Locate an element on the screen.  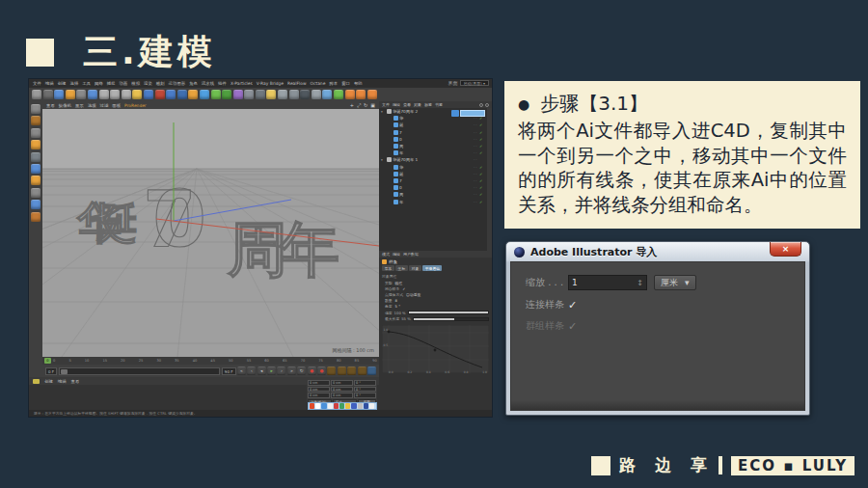
close-button: × is located at coordinates (785, 249).